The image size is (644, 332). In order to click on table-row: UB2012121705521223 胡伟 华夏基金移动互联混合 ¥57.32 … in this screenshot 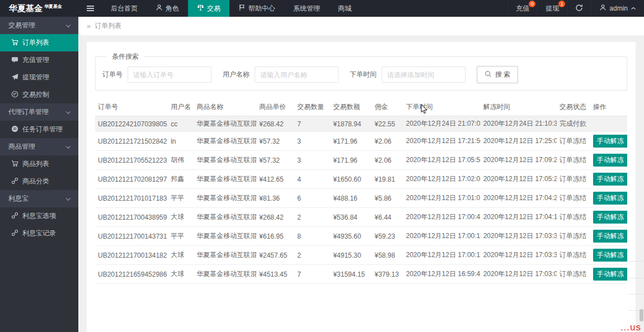, I will do `click(361, 160)`.